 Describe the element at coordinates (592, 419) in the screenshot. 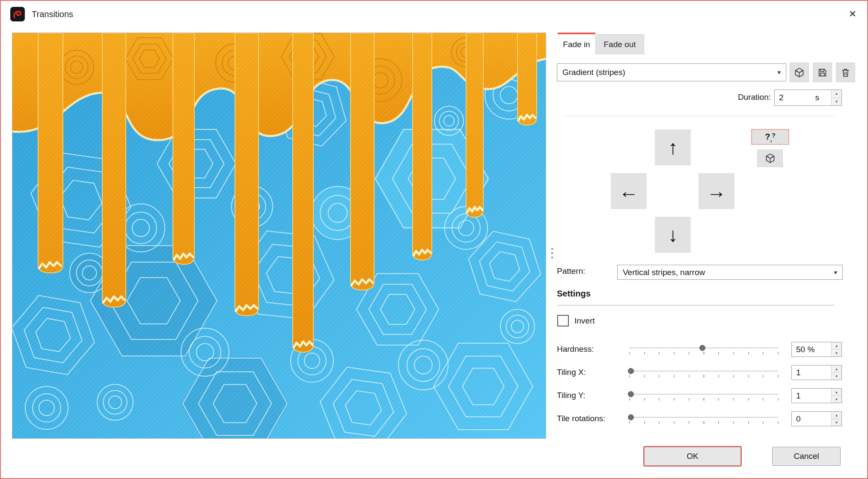

I see `tile-rotations-label: Tile rotations:` at that location.